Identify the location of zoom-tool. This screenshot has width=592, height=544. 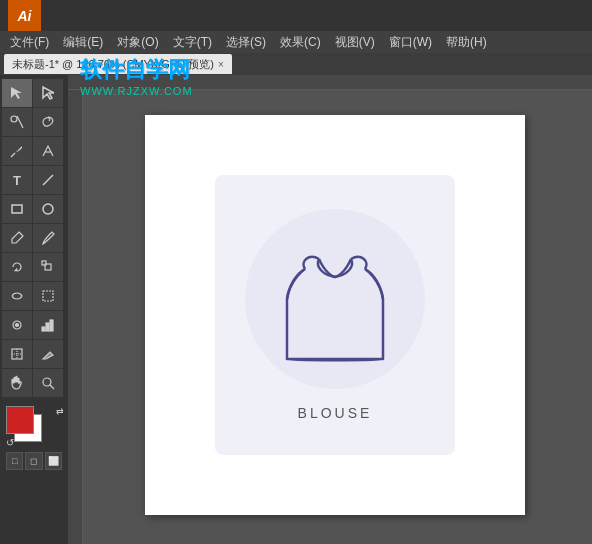
(48, 383).